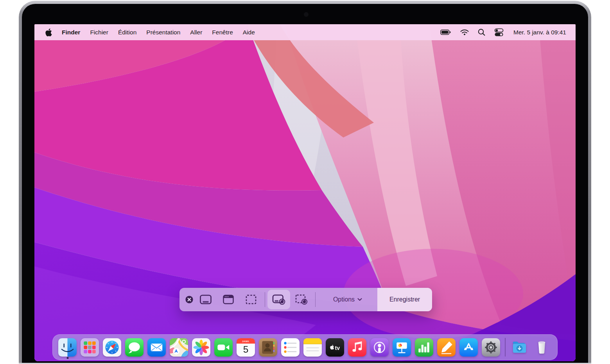  I want to click on record-entire-screen-button, so click(279, 300).